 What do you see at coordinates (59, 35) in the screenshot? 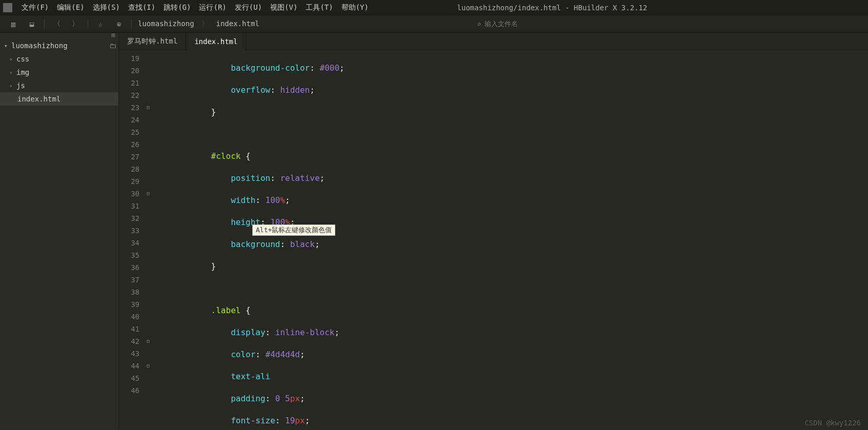
I see `sidebar-handle-icon: ≡` at bounding box center [59, 35].